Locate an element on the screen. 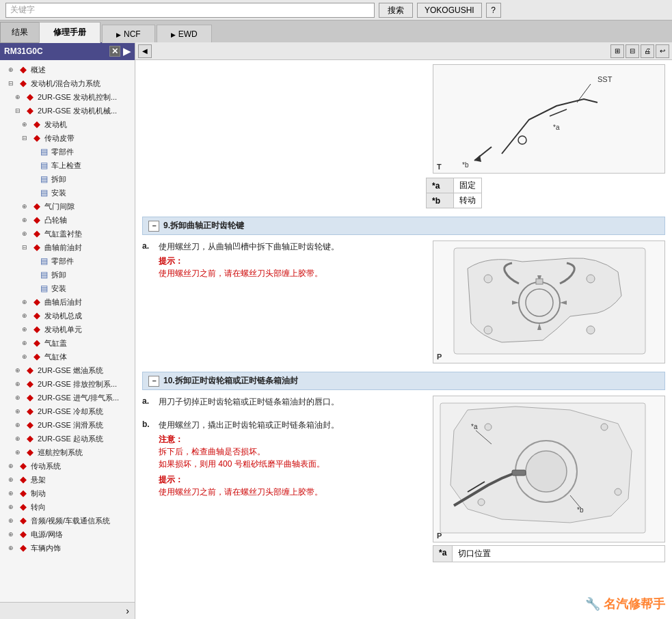 The width and height of the screenshot is (672, 619). sidebar-label-mech: 2UR-GSE 发动机机械... is located at coordinates (77, 111).